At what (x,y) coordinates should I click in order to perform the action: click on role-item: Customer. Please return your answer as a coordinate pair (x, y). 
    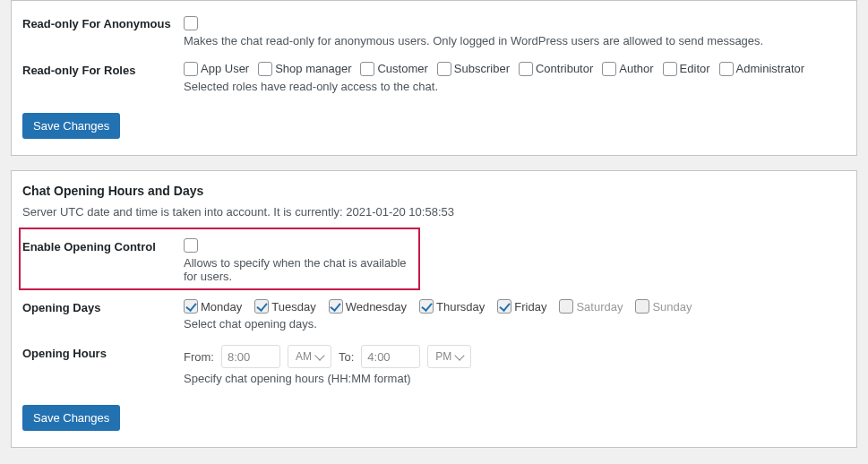
    Looking at the image, I should click on (394, 69).